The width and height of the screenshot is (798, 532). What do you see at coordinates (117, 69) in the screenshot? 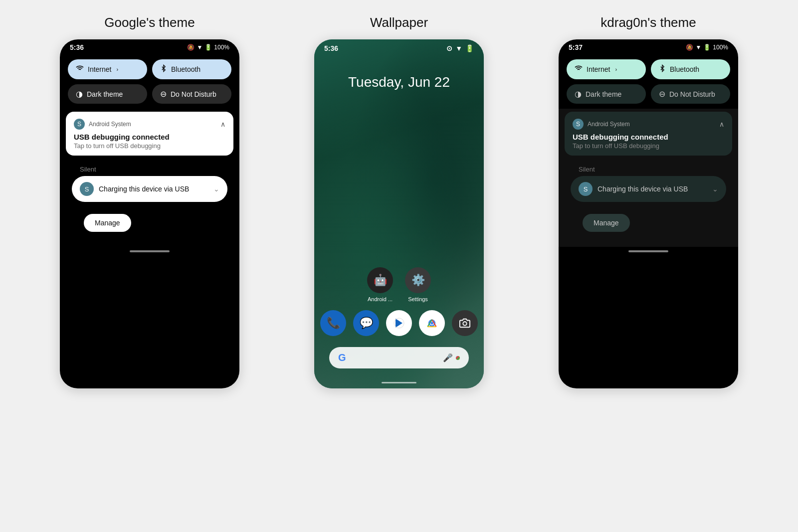
I see `google-internet-chevron: ›` at bounding box center [117, 69].